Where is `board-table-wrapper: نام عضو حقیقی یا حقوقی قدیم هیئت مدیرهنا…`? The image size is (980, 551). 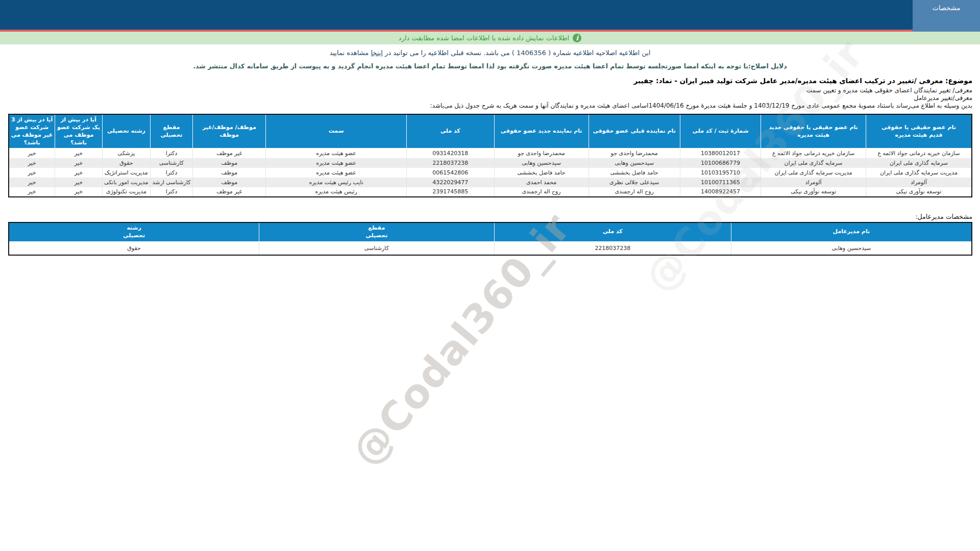
board-table-wrapper: نام عضو حقیقی یا حقوقی قدیم هیئت مدیرهنا… is located at coordinates (490, 156).